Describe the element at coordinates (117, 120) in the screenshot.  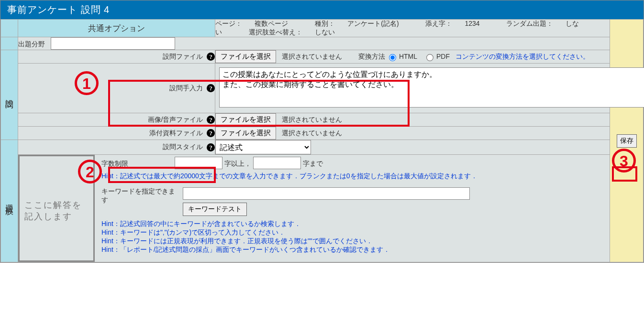
I see `media-file-label: 画像/音声ファイル ?` at that location.